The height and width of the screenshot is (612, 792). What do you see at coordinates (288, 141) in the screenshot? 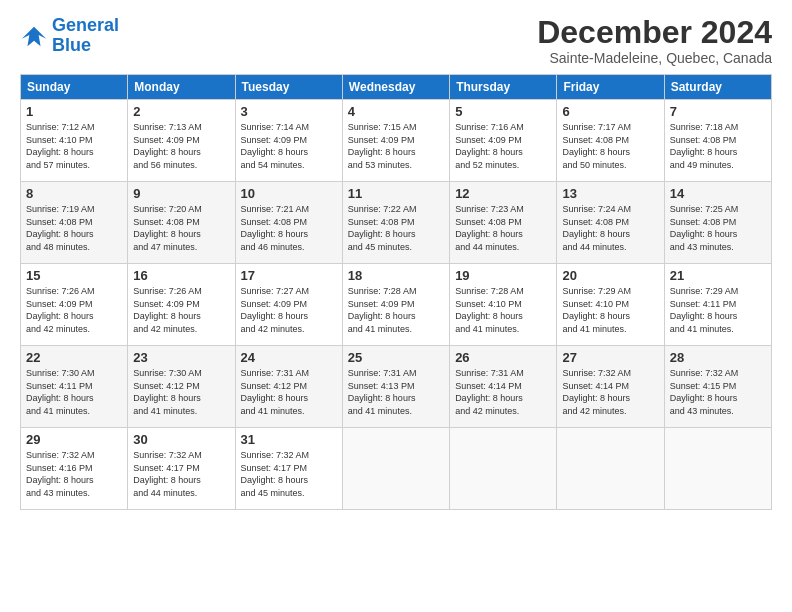
I see `calendar-cell: 3Sunrise: 7:14 AM Sunset: 4:09 PM Daylig…` at bounding box center [288, 141].